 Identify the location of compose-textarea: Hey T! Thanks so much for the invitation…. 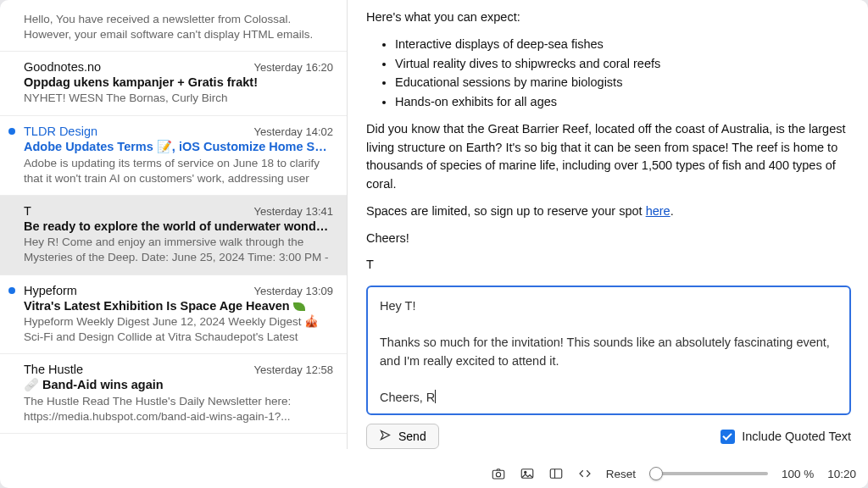
(609, 351).